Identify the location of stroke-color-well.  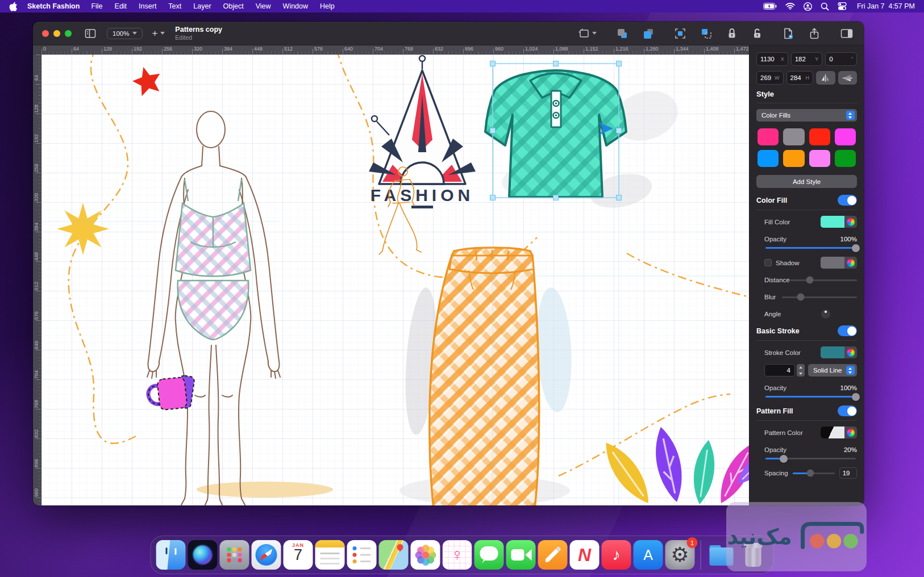
(839, 352).